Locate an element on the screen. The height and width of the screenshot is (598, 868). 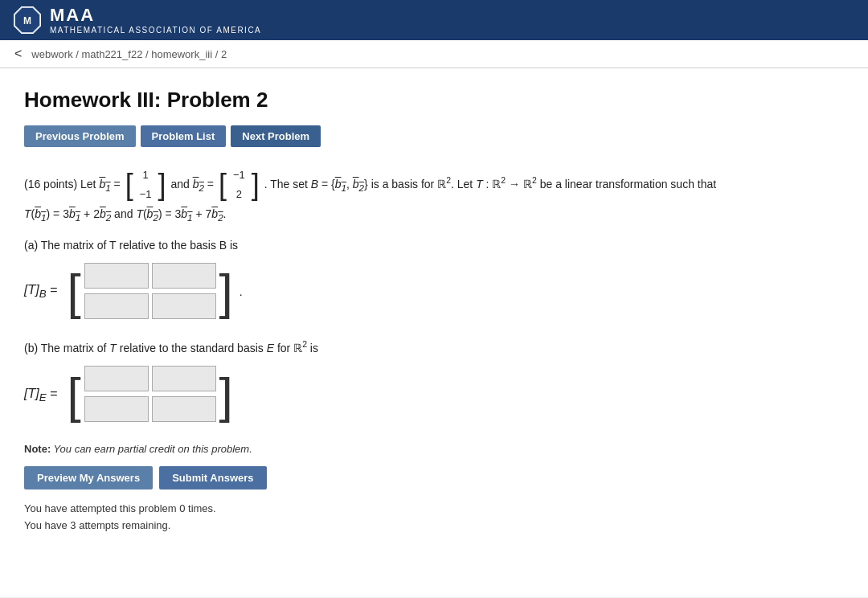
b1-matrix: [ 1 −1 ] is located at coordinates (146, 185).